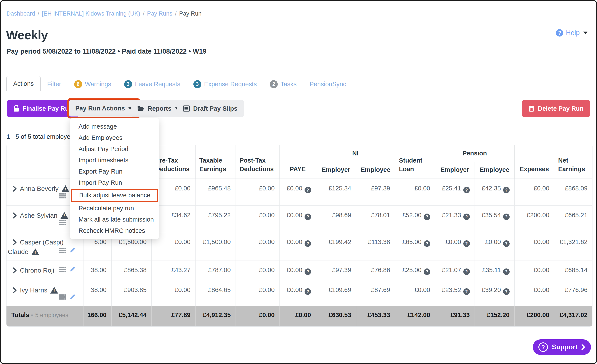  I want to click on tab-tasks: 2 Tasks, so click(283, 84).